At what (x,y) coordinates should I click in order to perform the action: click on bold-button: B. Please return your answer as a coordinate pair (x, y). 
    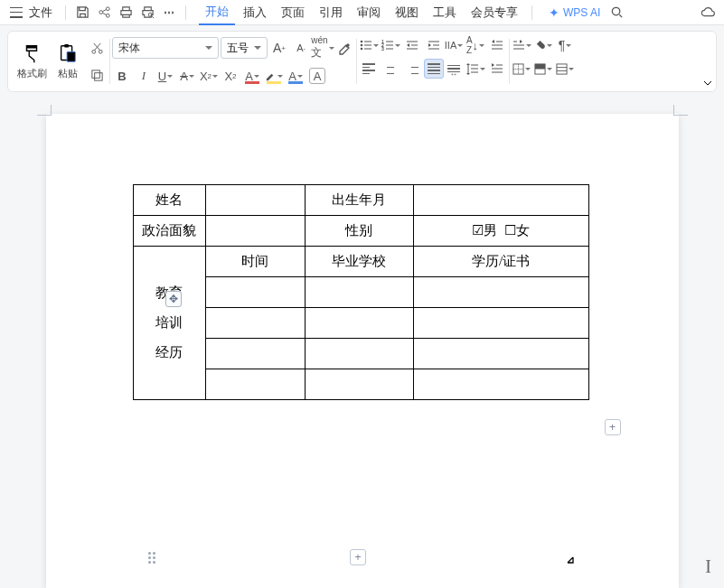
    Looking at the image, I should click on (122, 76).